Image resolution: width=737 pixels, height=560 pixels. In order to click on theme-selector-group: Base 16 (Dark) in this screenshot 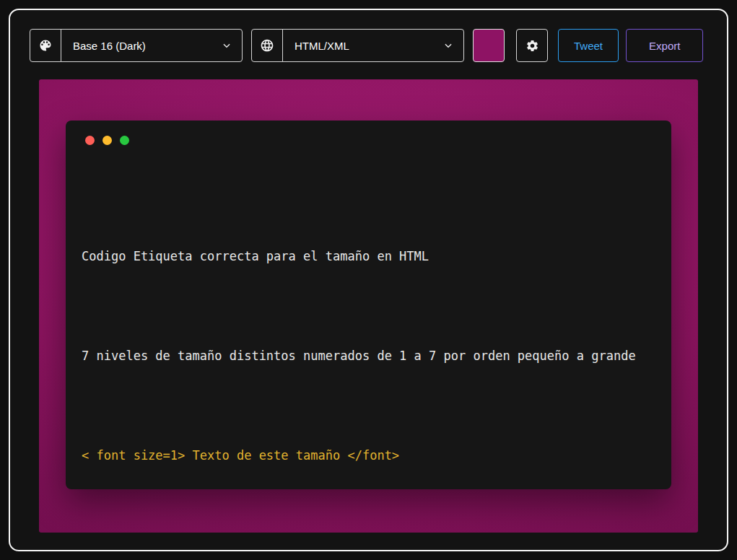, I will do `click(136, 45)`.